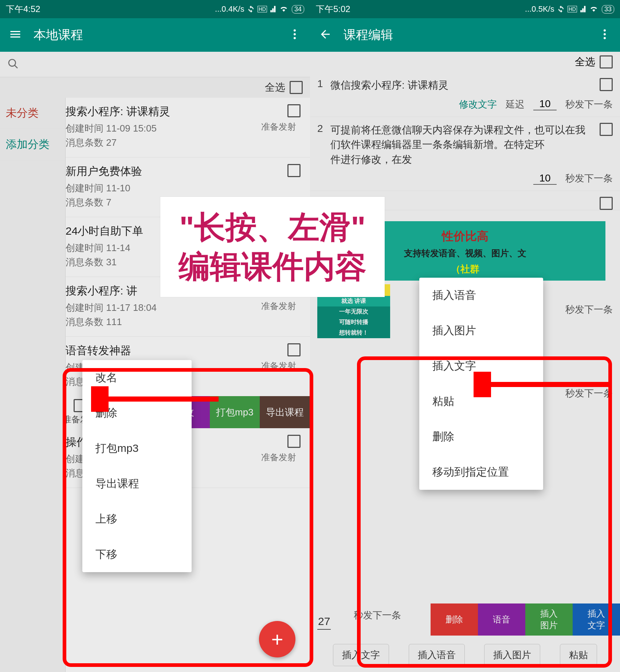 This screenshot has width=620, height=672. I want to click on appbar-right: 课程编辑, so click(465, 35).